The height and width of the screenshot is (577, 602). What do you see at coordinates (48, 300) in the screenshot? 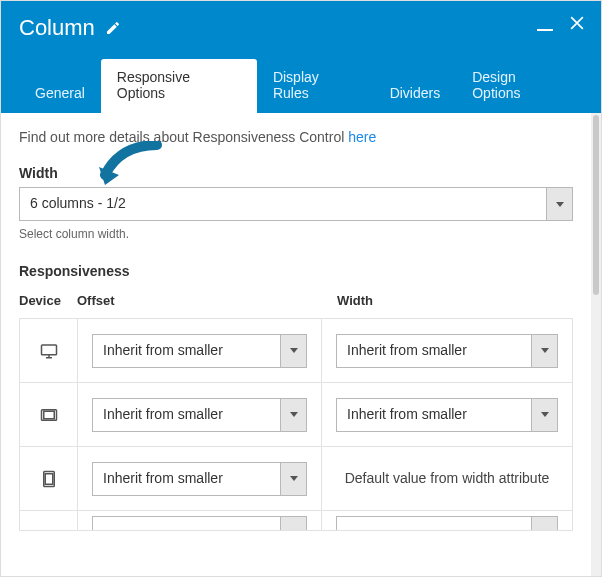
I see `header-device: Device` at bounding box center [48, 300].